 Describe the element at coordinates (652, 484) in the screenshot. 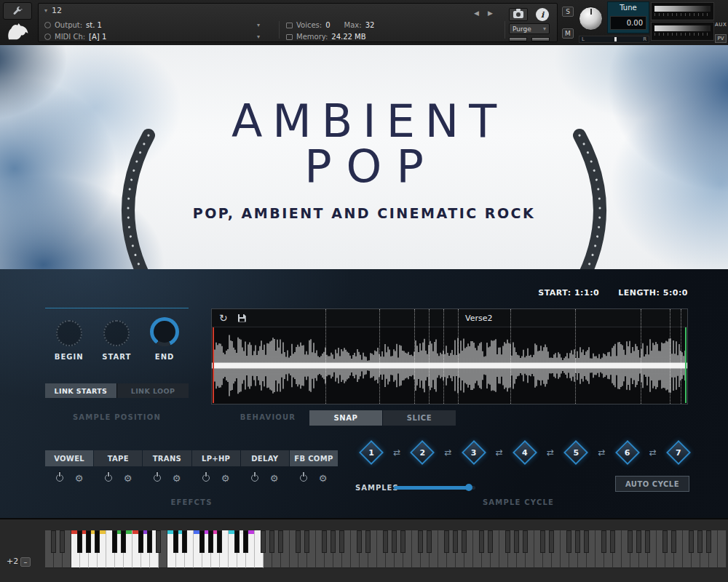

I see `auto-cycle-button: AUTO CYCLE` at that location.